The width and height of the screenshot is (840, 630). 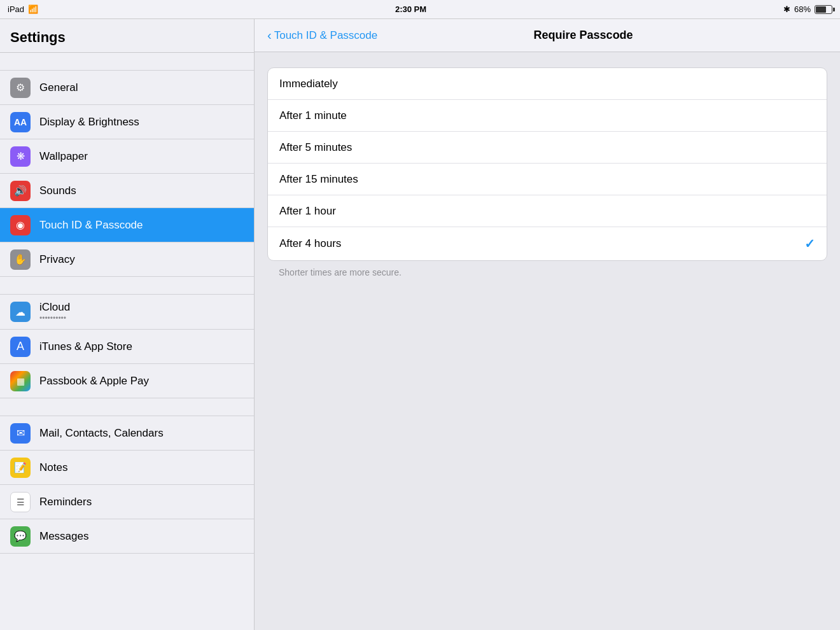 What do you see at coordinates (127, 346) in the screenshot?
I see `sidebar-group-2: ☁ iCloud •••••••••• A iTunes & App Store…` at bounding box center [127, 346].